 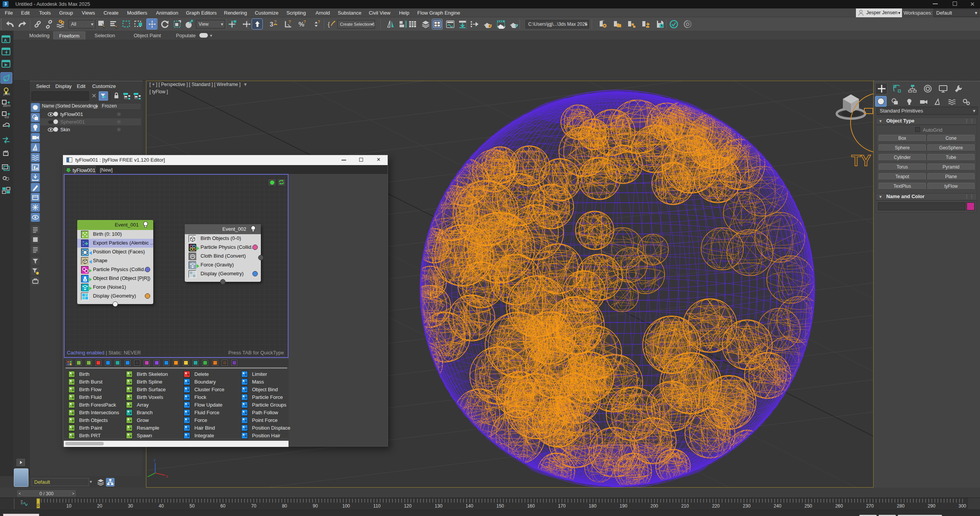 I want to click on svg-text: TY, so click(x=861, y=160).